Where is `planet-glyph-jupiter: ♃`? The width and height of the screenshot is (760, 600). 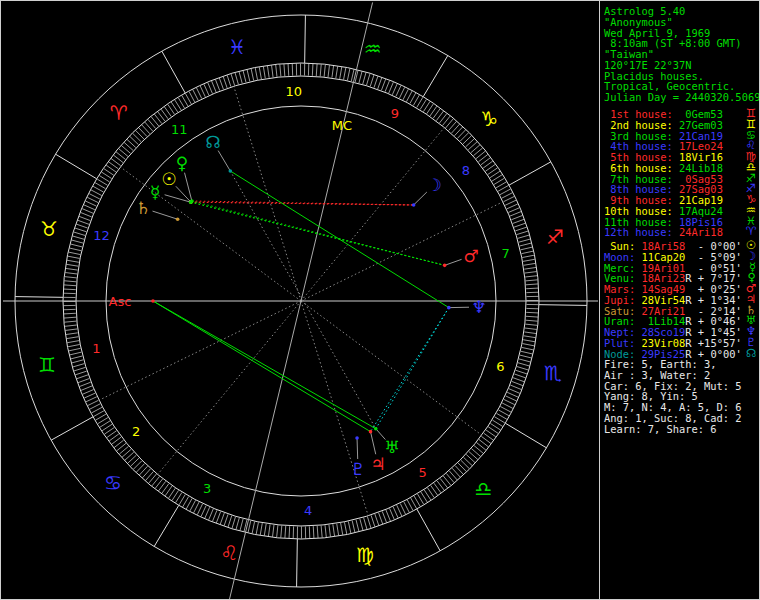 planet-glyph-jupiter: ♃ is located at coordinates (378, 464).